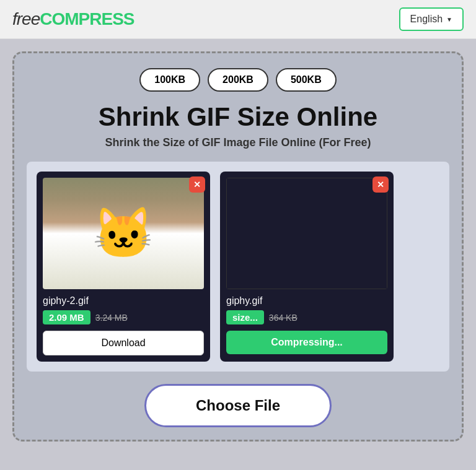  I want to click on size-preset-buttons: 100KB 200KB 500KB, so click(238, 80).